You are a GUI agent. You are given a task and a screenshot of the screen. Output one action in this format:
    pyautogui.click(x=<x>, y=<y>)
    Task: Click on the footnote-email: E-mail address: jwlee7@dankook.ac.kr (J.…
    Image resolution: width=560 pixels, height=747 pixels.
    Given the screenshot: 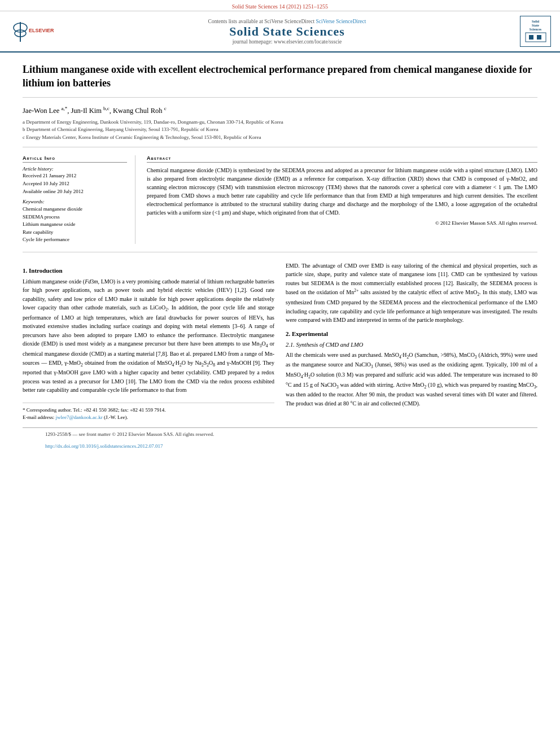 What is the action you would take?
    pyautogui.click(x=148, y=418)
    